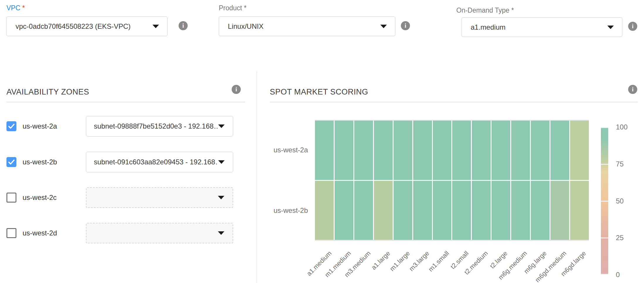 The width and height of the screenshot is (644, 283). What do you see at coordinates (160, 233) in the screenshot?
I see `az-subnet-dropdown-us-west-2d` at bounding box center [160, 233].